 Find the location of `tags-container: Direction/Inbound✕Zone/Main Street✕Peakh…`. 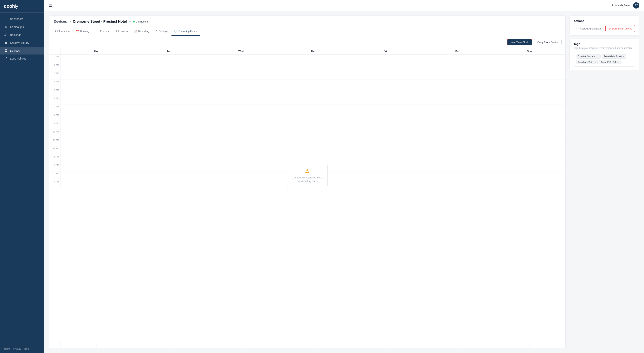

tags-container: Direction/Inbound✕Zone/Main Street✕Peakh… is located at coordinates (604, 60).